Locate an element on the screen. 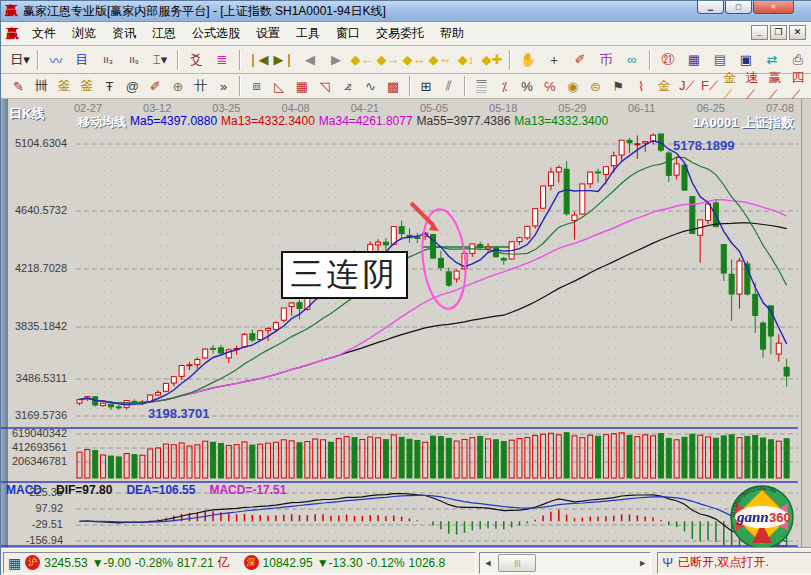  slash-lines-icon: ⫽ is located at coordinates (448, 86).